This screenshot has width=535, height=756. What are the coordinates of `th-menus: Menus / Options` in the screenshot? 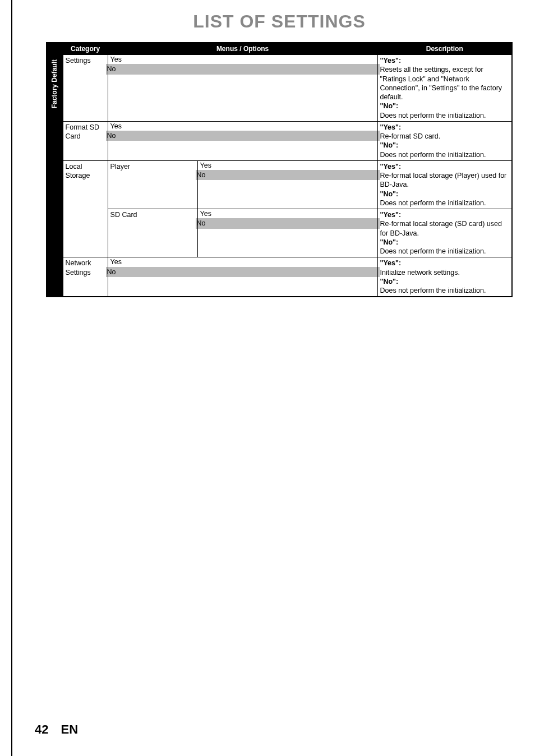 It's located at (242, 49).